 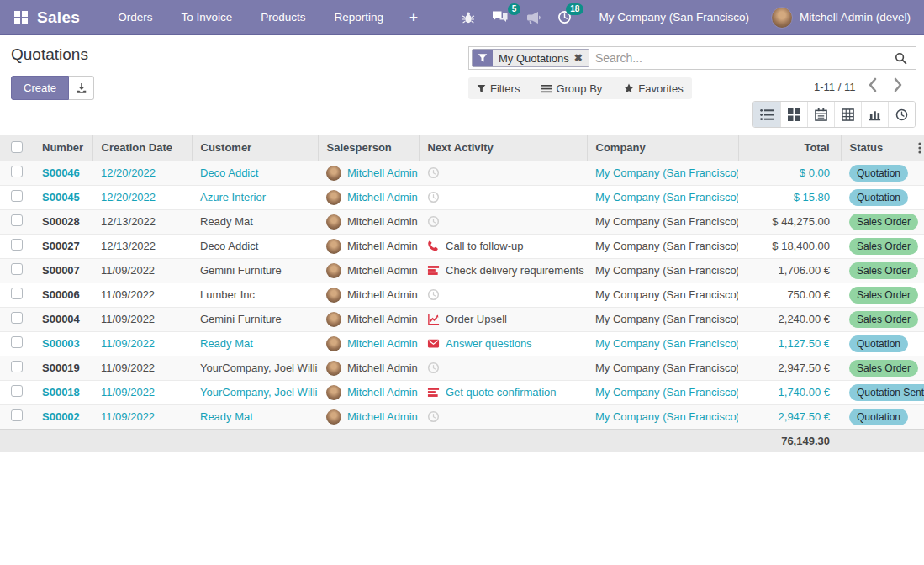 What do you see at coordinates (898, 85) in the screenshot?
I see `pager-next-icon` at bounding box center [898, 85].